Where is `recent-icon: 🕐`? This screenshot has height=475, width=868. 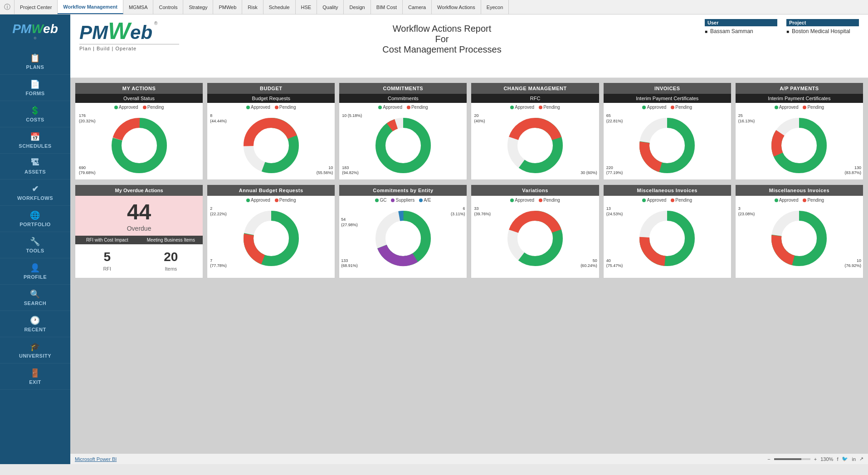
recent-icon: 🕐 is located at coordinates (35, 320).